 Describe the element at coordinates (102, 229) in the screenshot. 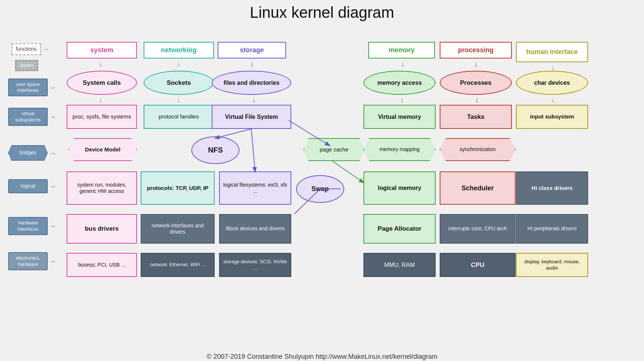

I see `node-bus-drivers: bus drivers` at that location.